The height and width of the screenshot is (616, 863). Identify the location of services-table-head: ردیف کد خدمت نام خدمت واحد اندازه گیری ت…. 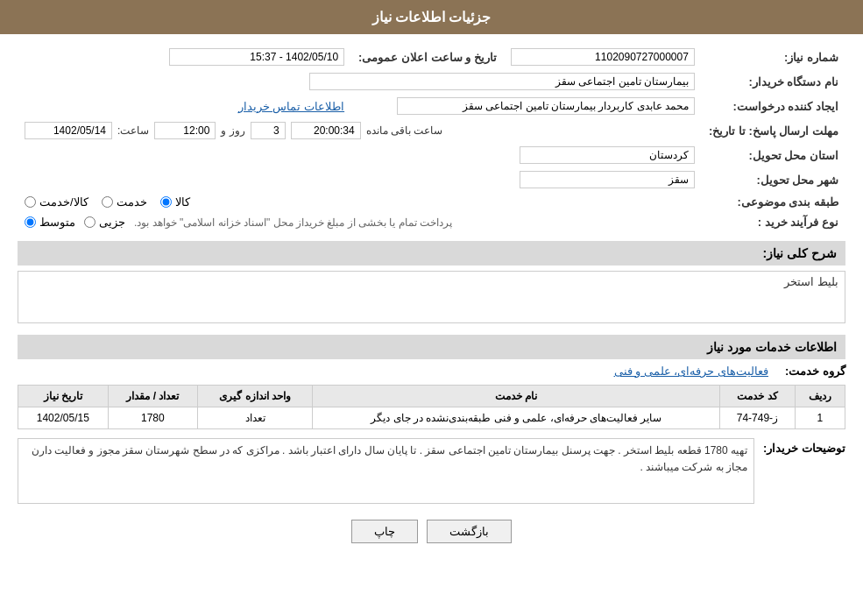
(432, 396).